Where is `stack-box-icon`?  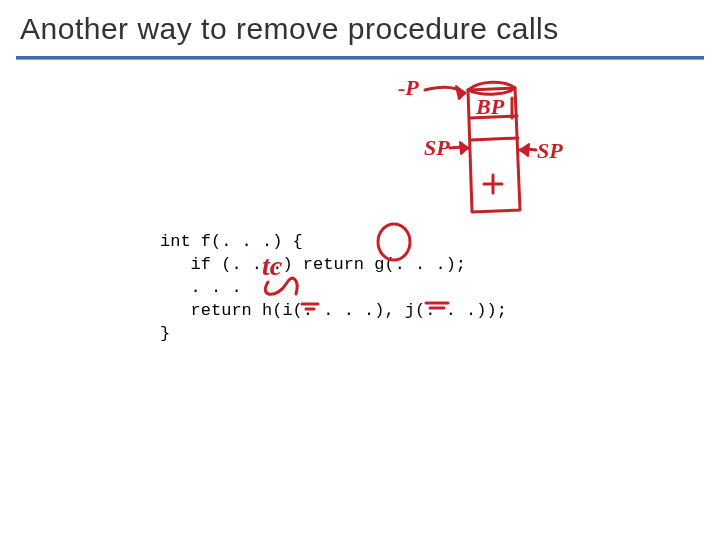 stack-box-icon is located at coordinates (494, 150).